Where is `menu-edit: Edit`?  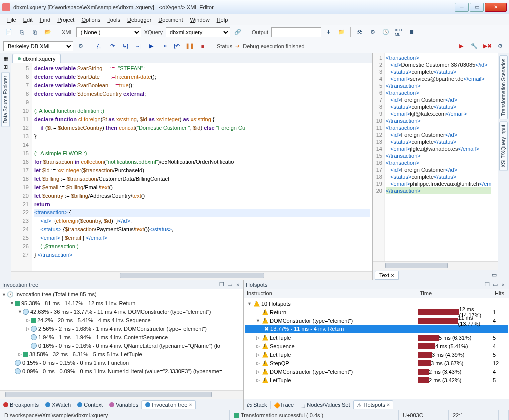 menu-edit: Edit is located at coordinates (28, 20).